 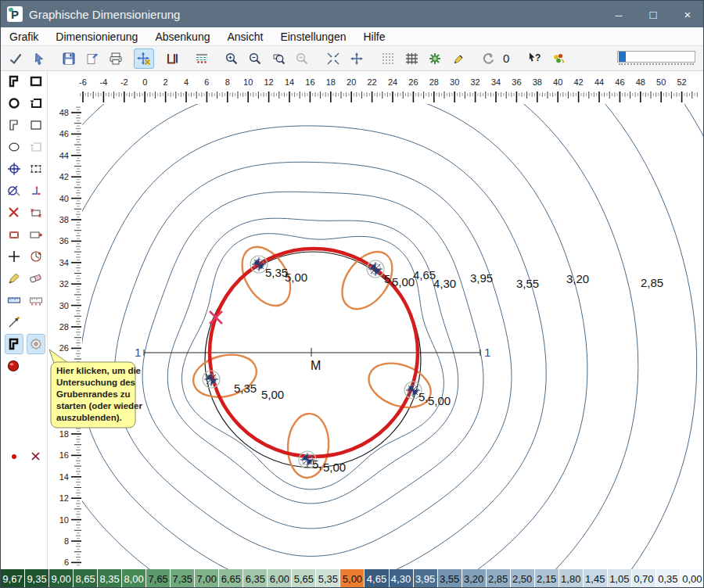 I want to click on dot-grid-icon, so click(x=388, y=59).